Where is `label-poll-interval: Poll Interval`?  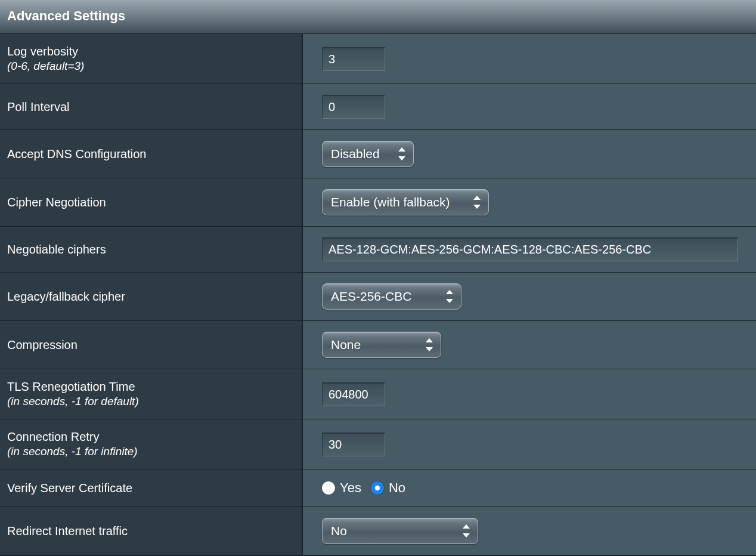
label-poll-interval: Poll Interval is located at coordinates (151, 107).